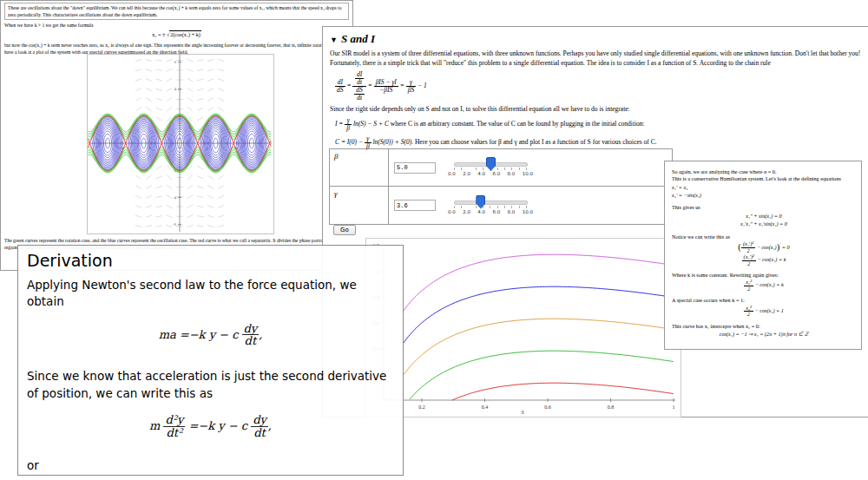 The image size is (868, 480). I want to click on formula-lhs: x₂ = ±, so click(160, 35).